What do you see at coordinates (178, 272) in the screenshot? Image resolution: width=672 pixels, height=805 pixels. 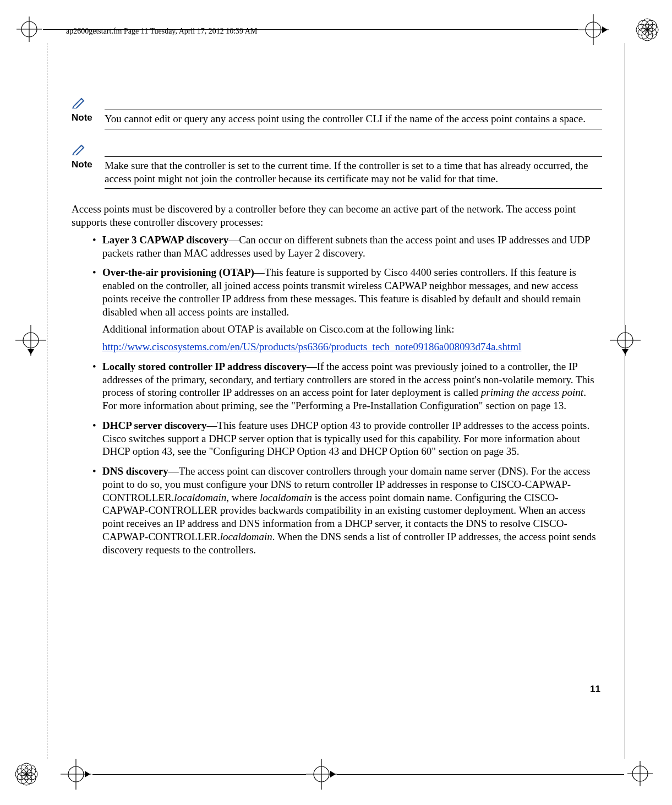 I see `bullet-lead: Over-the-air provisioning (OTAP)` at bounding box center [178, 272].